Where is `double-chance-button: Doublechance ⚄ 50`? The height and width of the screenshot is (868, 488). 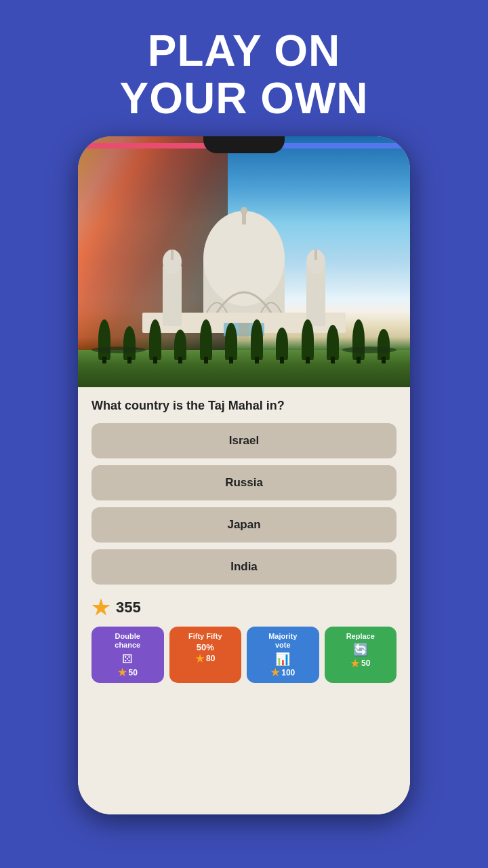 double-chance-button: Doublechance ⚄ 50 is located at coordinates (127, 654).